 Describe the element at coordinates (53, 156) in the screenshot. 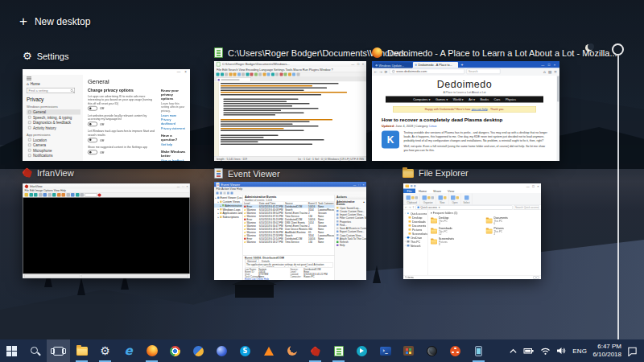

I see `settings-nav-item: Notifications` at that location.